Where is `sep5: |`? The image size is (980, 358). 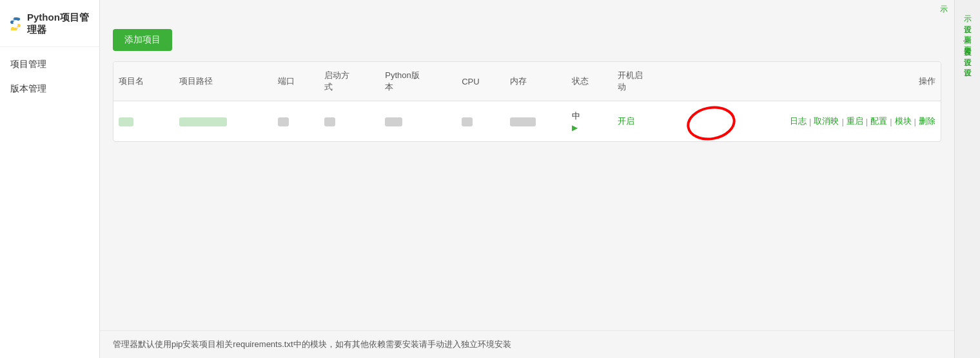 sep5: | is located at coordinates (916, 121).